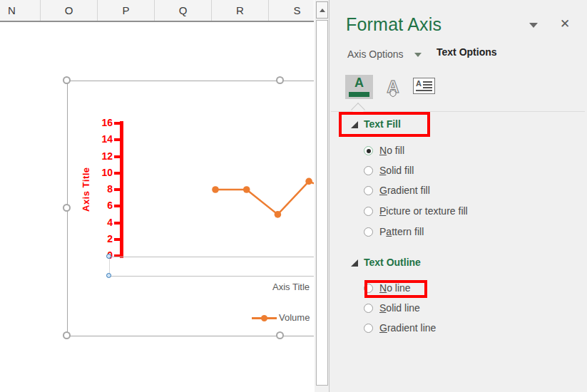  I want to click on annotation-box-text-fill, so click(384, 124).